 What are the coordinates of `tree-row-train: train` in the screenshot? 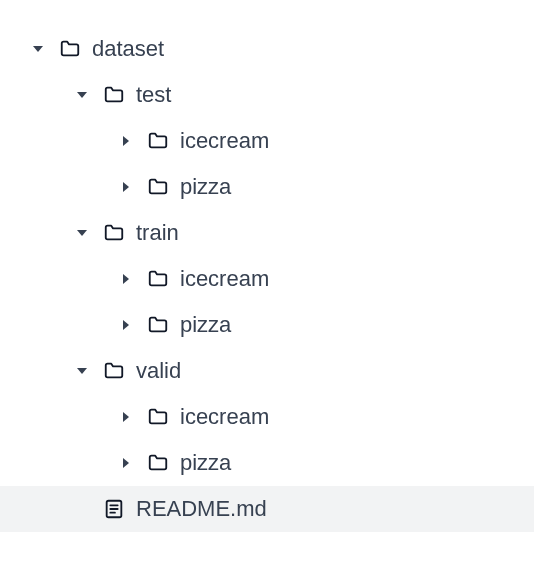 It's located at (267, 233).